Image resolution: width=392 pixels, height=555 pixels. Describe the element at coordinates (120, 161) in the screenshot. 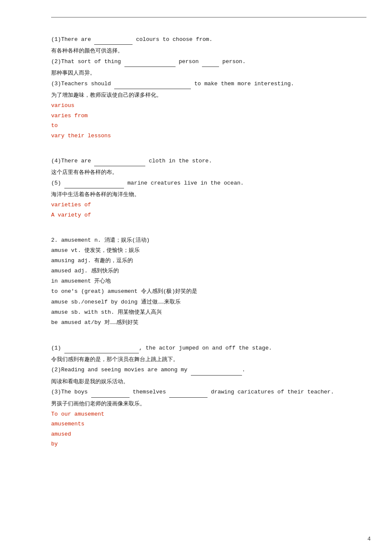

I see `q4-blank` at that location.